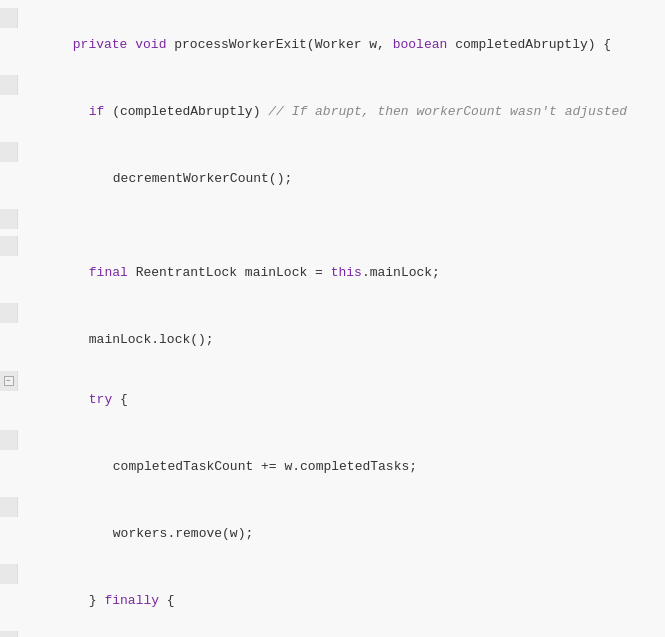 This screenshot has height=637, width=665. What do you see at coordinates (332, 176) in the screenshot?
I see `line-3: decrementWorkerCount();` at bounding box center [332, 176].